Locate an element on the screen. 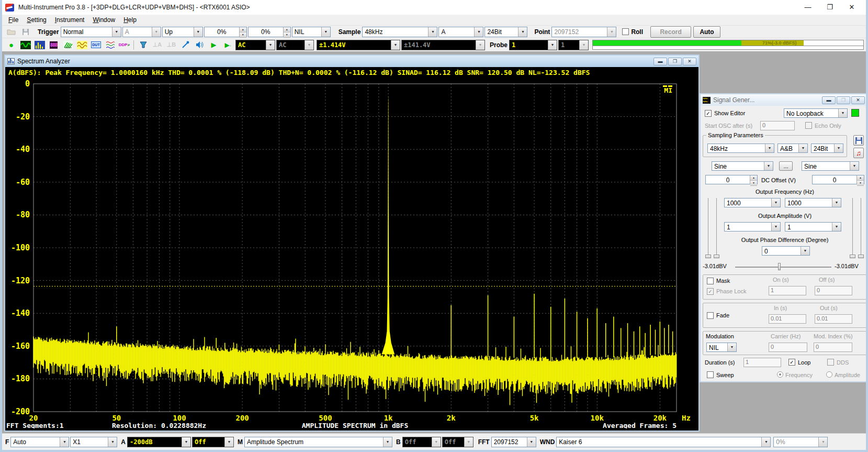 The width and height of the screenshot is (868, 452). trigger-hpf-select: NIL▼ is located at coordinates (311, 32).